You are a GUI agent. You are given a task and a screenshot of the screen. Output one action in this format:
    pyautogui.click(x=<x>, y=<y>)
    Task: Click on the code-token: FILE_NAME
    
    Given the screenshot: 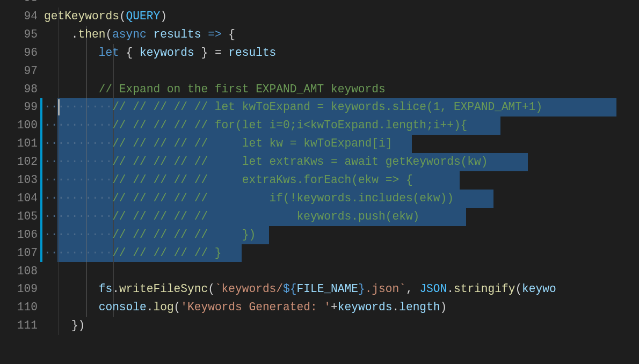 What is the action you would take?
    pyautogui.click(x=327, y=289)
    